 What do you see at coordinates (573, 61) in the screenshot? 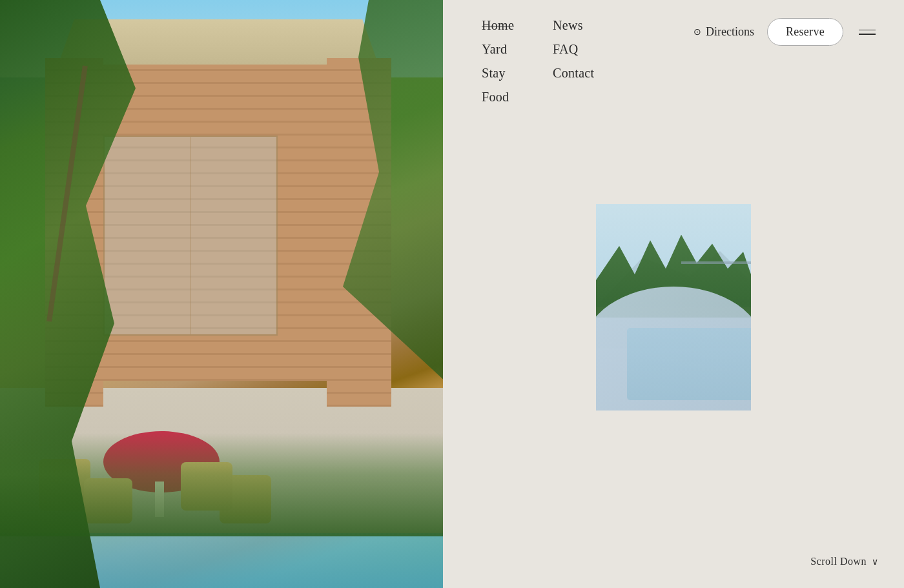
I see `nav-col-2: News FAQ Contact` at bounding box center [573, 61].